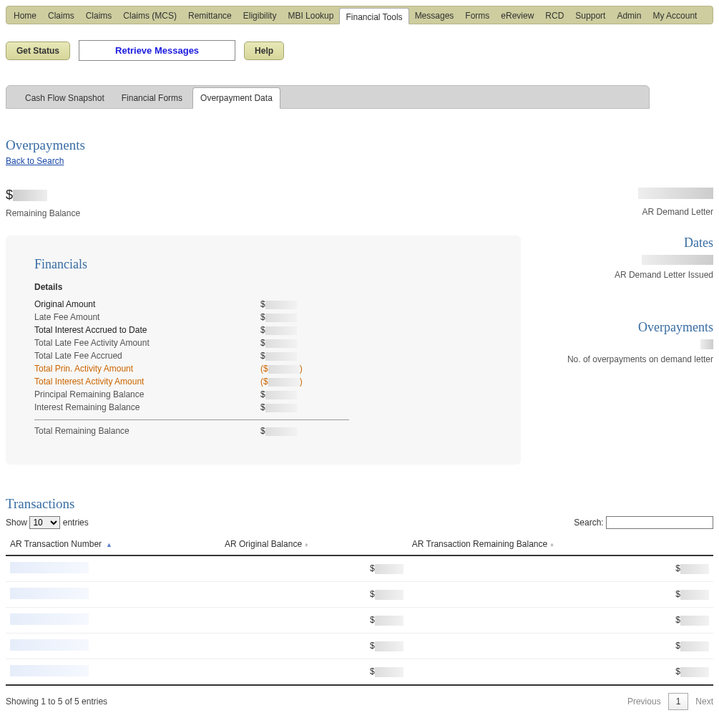 The image size is (719, 728). I want to click on remaining-balance-masked, so click(30, 195).